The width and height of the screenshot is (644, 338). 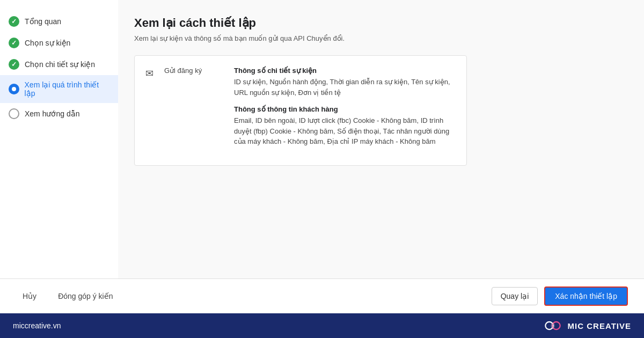 I want to click on brand-area: MIC CREATIVE, so click(x=587, y=326).